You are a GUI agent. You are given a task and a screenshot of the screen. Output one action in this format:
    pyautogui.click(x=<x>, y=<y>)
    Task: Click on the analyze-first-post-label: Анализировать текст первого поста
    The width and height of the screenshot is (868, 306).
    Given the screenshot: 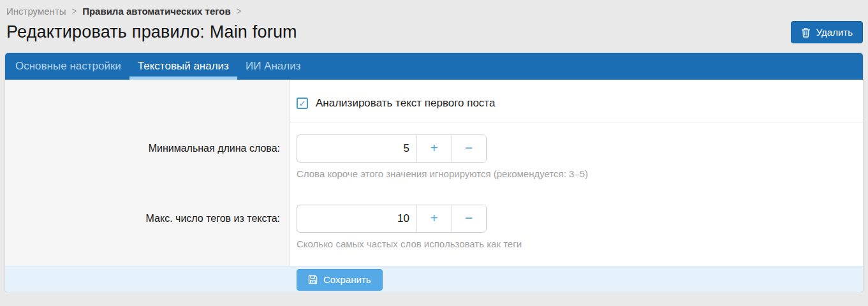 What is the action you would take?
    pyautogui.click(x=406, y=103)
    